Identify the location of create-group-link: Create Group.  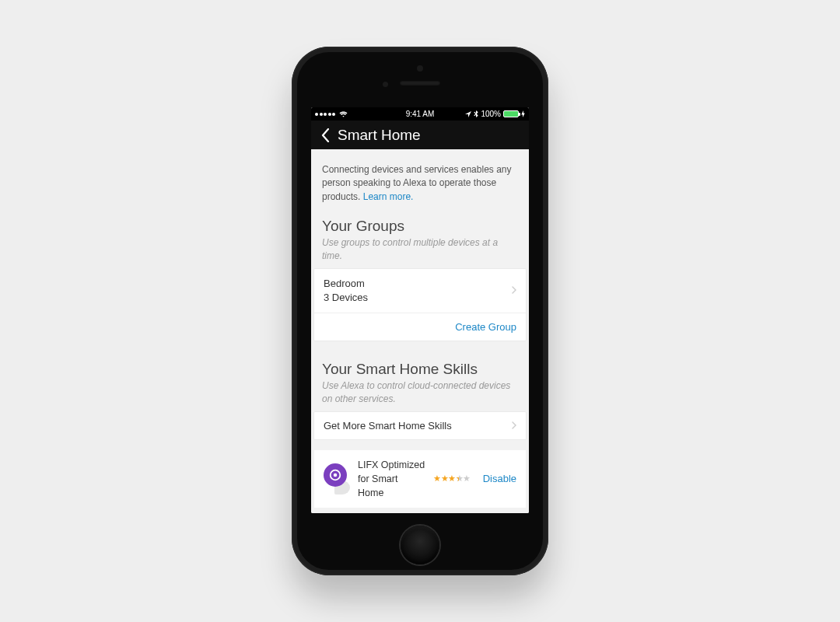
(420, 327).